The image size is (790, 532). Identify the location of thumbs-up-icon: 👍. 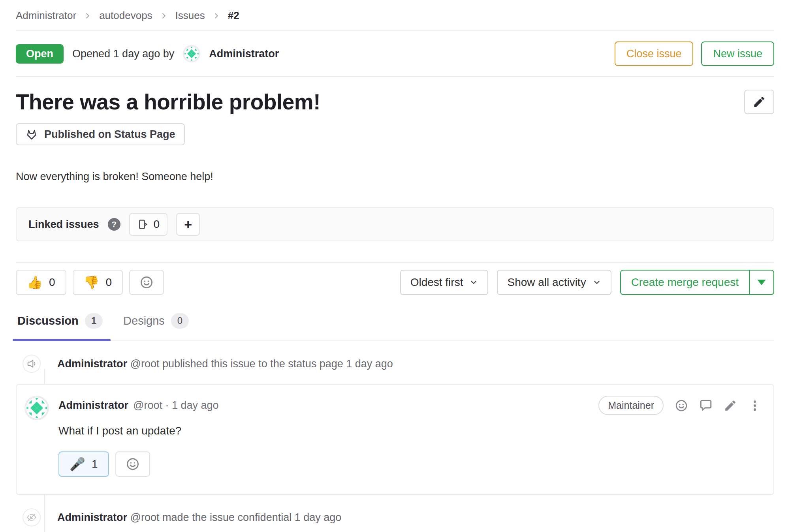
(35, 282).